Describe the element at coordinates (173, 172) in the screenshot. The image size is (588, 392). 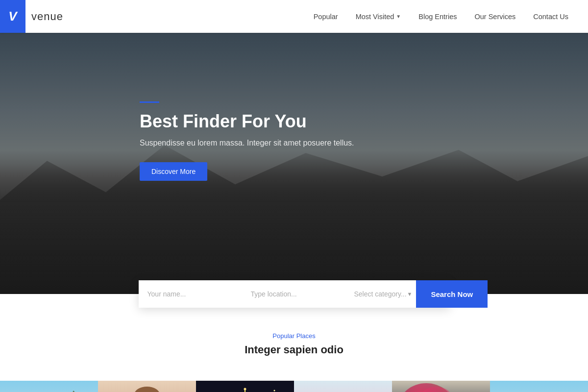
I see `discover-more-button: Discover More` at that location.